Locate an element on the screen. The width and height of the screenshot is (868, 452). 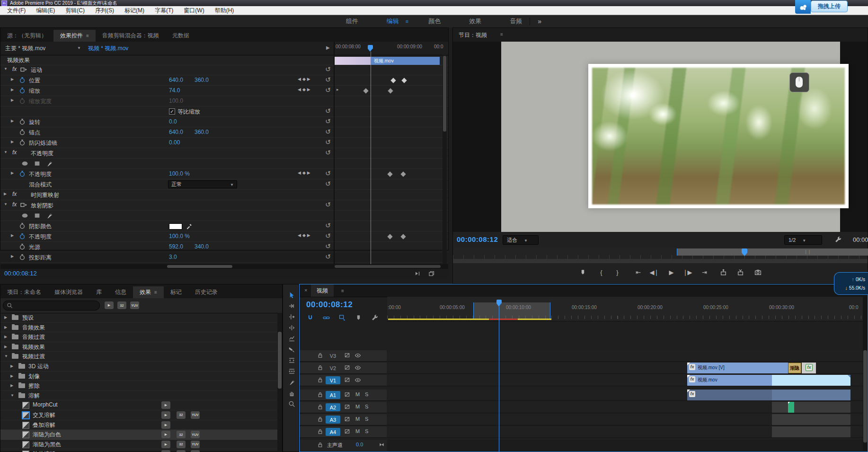
transport-后退一帧: ◀❘ is located at coordinates (654, 272).